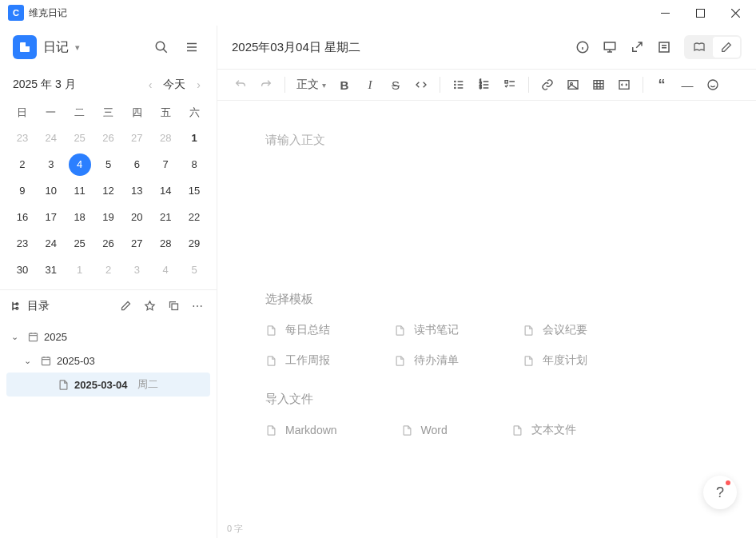 Image resolution: width=756 pixels, height=538 pixels. I want to click on code-button, so click(421, 85).